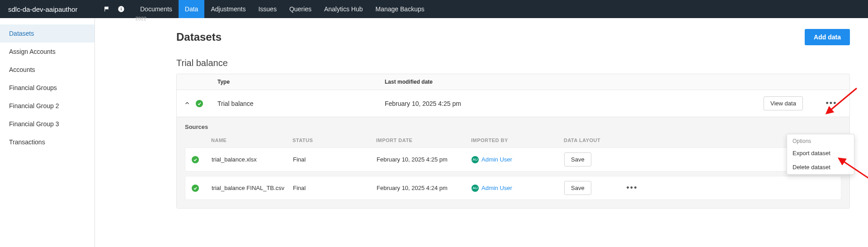 This screenshot has width=868, height=247. I want to click on project-block: sdlc-da-dev-aaipauthor 2022, so click(53, 9).